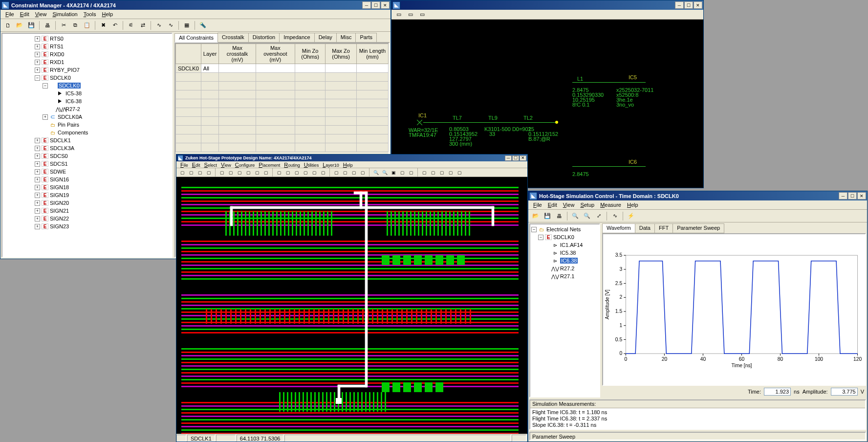  I want to click on menu-simulation: Simulation, so click(65, 14).